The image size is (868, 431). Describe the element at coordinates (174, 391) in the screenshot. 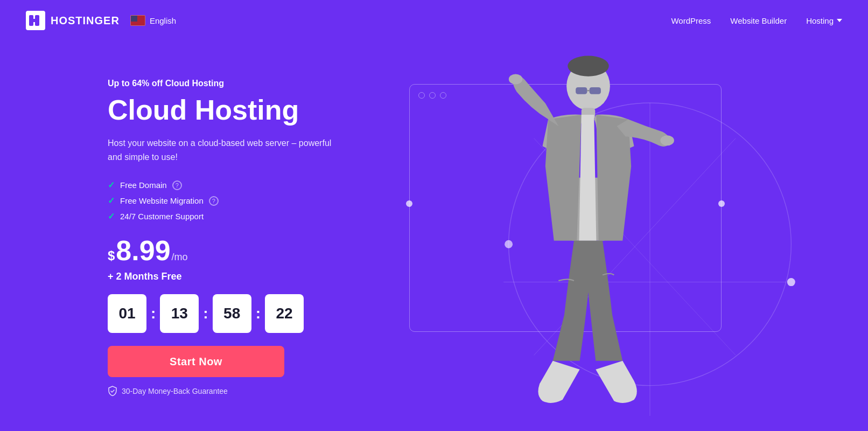

I see `guarantee-text: 30-Day Money-Back Guarantee` at that location.